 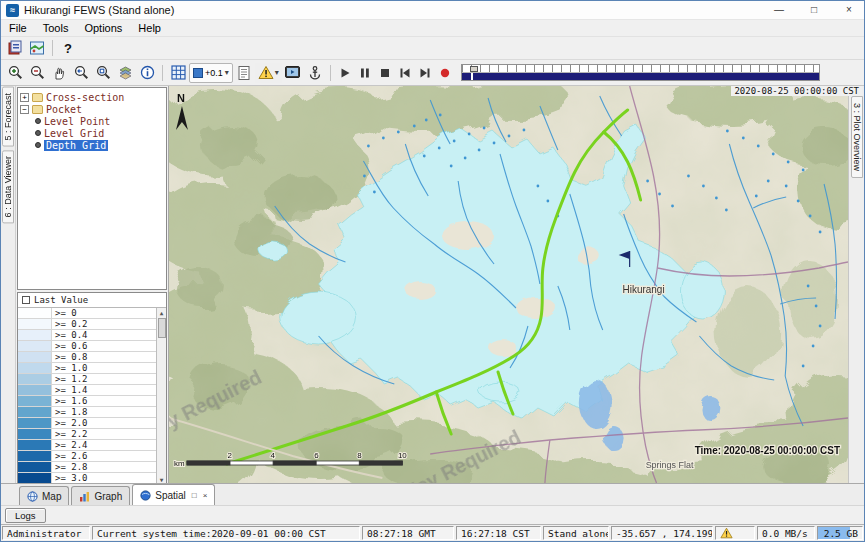 What do you see at coordinates (857, 137) in the screenshot?
I see `shortcut-tab-plot-overview: 3 : Plot Overview` at bounding box center [857, 137].